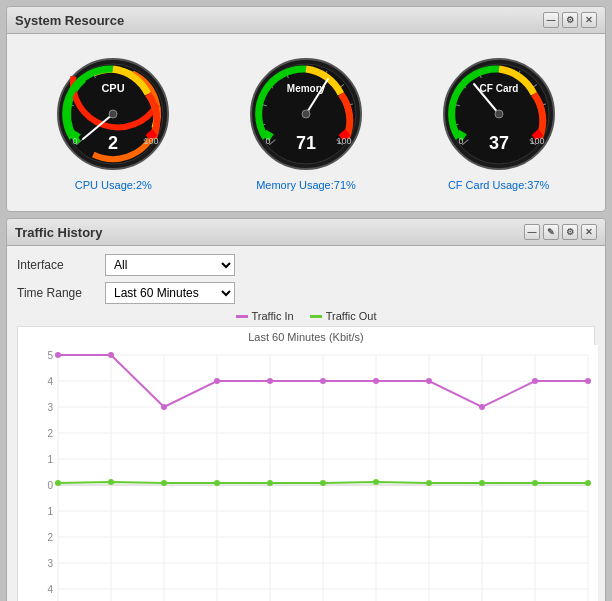 Image resolution: width=612 pixels, height=601 pixels. Describe the element at coordinates (113, 122) in the screenshot. I see `cpu-gauge-wrap: CPU 0 100 2 CPU Usage:2%` at that location.